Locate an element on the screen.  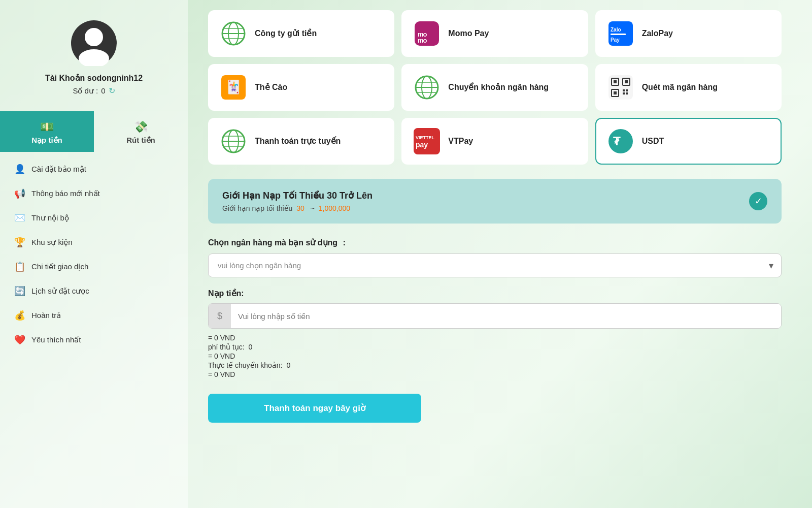
sidebar-item-security: 👤 Cài đặt bảo mật is located at coordinates (94, 169).